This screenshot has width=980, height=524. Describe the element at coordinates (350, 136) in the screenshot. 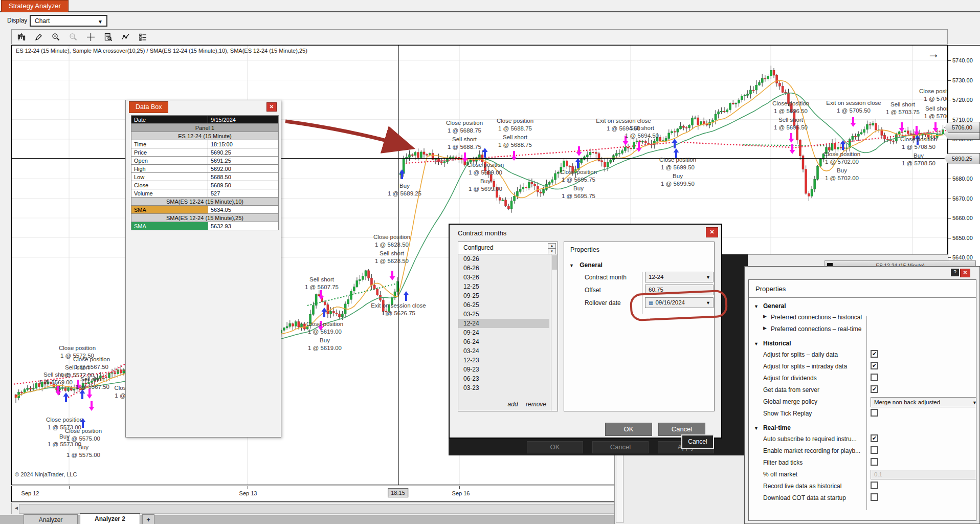

I see `hand-drawn-arrow-annotation` at that location.